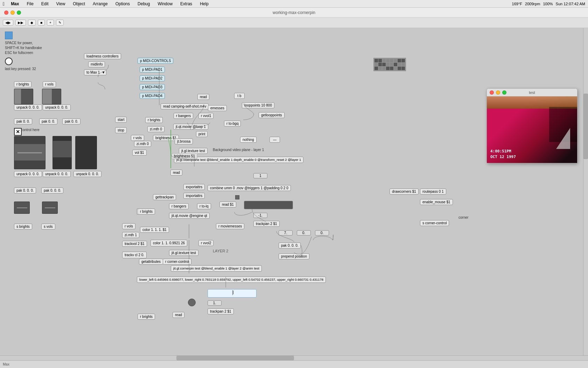  I want to click on drawcorners-node: drawcorners $1, so click(404, 191).